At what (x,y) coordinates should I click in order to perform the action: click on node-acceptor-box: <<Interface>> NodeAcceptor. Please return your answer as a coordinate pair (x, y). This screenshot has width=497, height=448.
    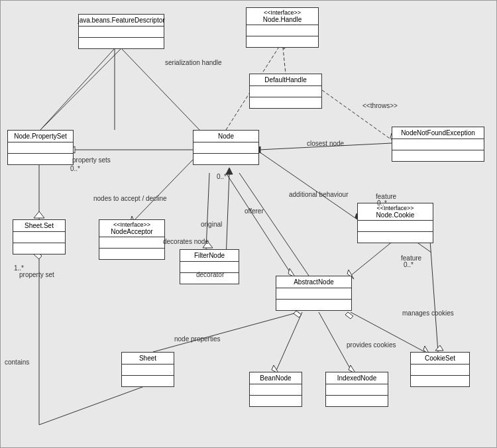
    Looking at the image, I should click on (132, 240).